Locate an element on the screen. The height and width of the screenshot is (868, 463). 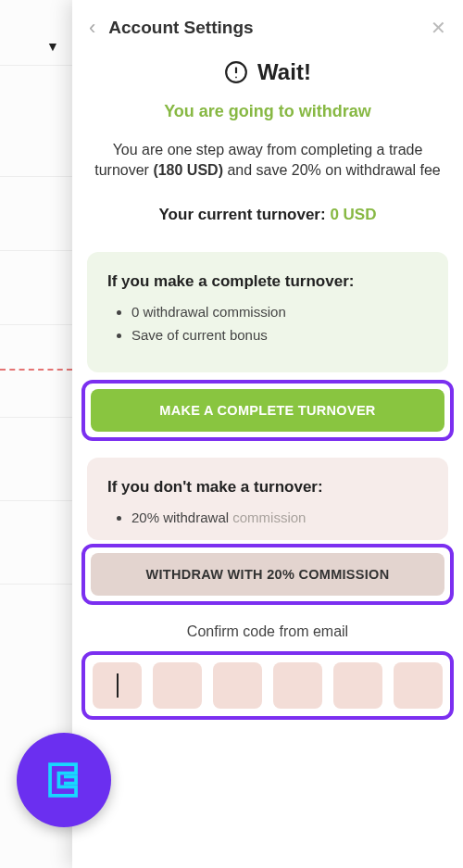
current-turnover-label: Your current turnover: is located at coordinates (244, 215).